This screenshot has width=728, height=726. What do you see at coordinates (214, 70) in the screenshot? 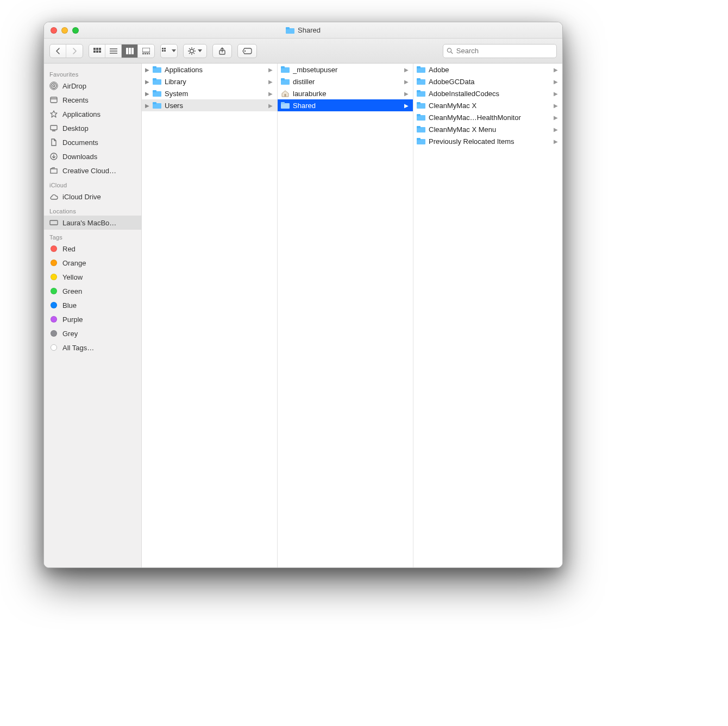
I see `file-name: Applications` at bounding box center [214, 70].